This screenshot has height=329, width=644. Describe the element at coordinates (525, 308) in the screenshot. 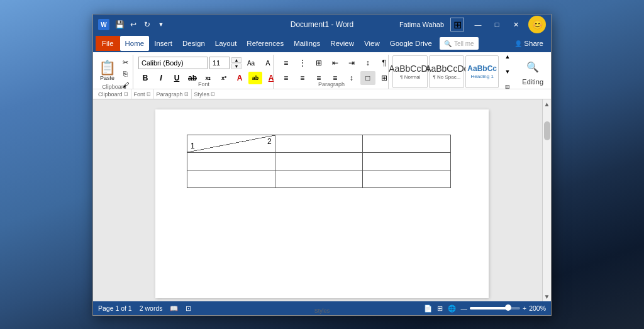

I see `zoom-plus: +` at that location.